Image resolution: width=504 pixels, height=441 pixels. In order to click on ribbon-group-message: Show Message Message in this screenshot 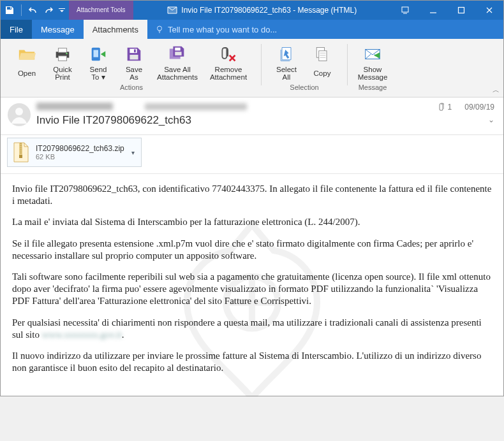, I will do `click(373, 69)`.